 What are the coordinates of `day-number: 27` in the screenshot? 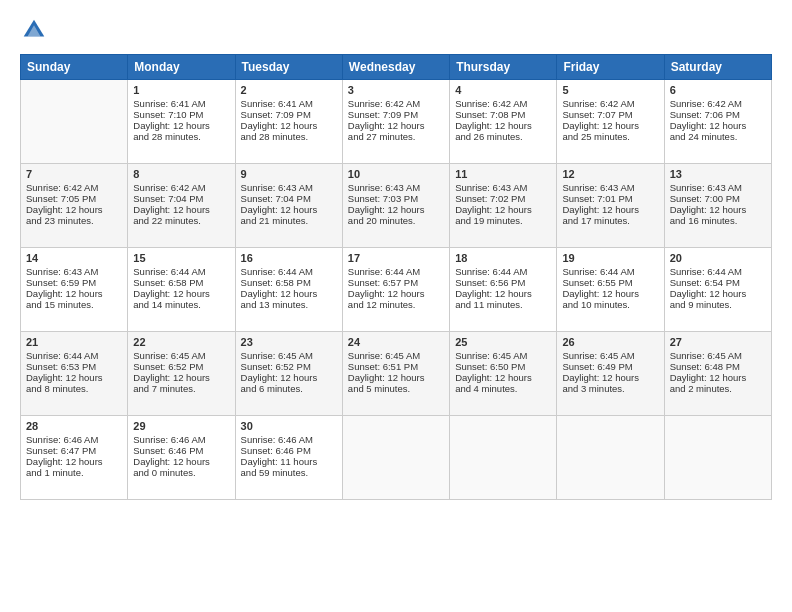 It's located at (718, 342).